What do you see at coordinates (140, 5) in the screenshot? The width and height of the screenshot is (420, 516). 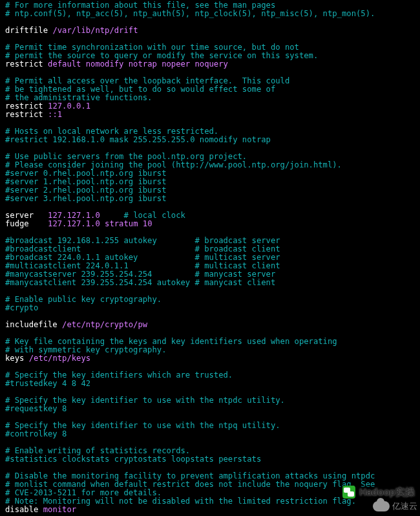 I see `config-line: # For more information about this file, …` at bounding box center [140, 5].